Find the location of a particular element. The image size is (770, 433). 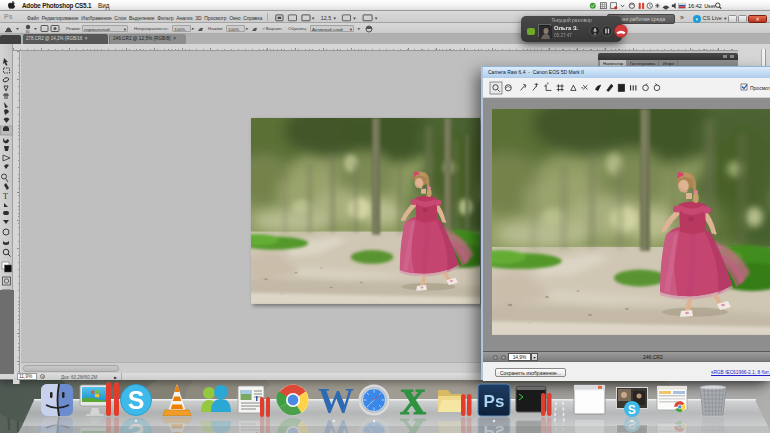

svg-text: Просмотр is located at coordinates (760, 88).